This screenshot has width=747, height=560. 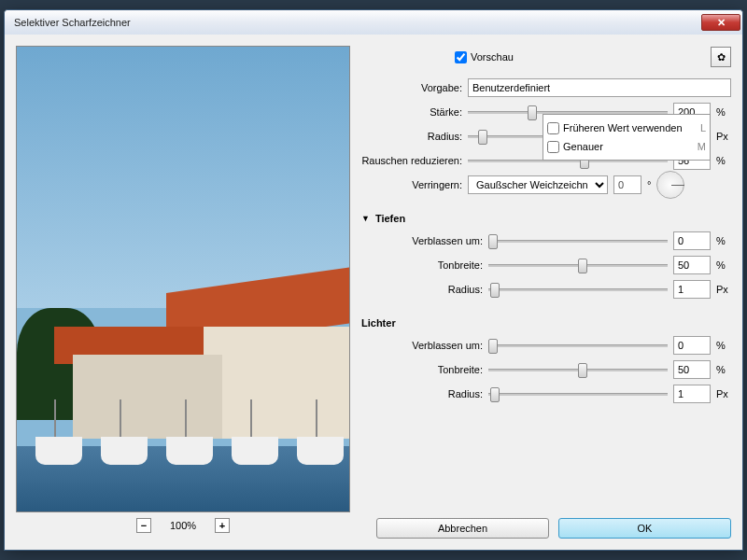 I want to click on angle-input, so click(x=627, y=185).